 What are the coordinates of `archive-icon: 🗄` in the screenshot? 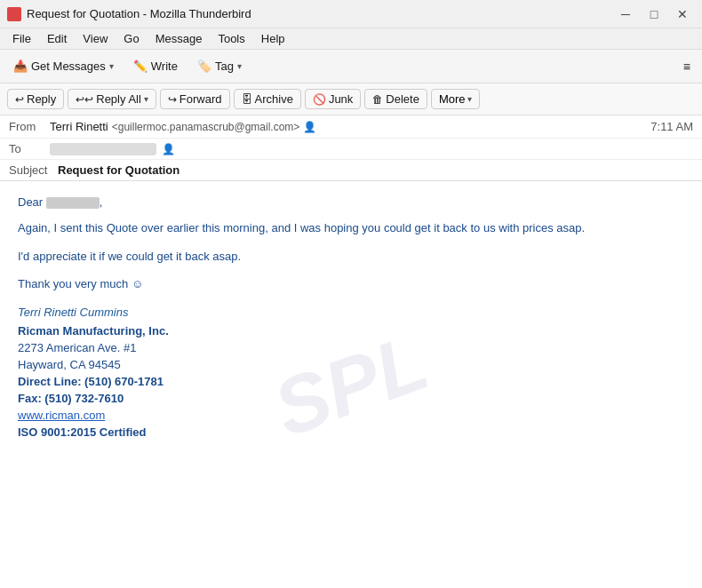 It's located at (247, 99).